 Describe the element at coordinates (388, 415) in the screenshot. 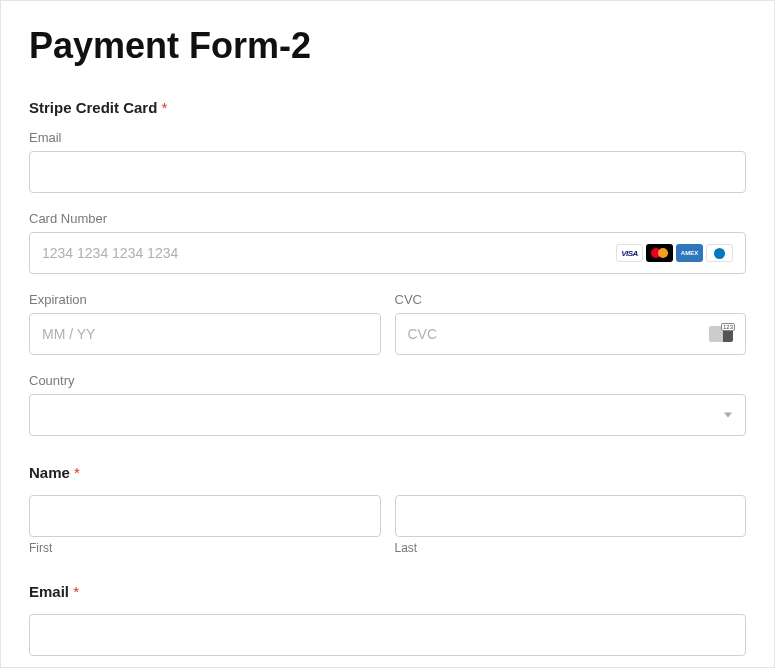

I see `country-select` at that location.